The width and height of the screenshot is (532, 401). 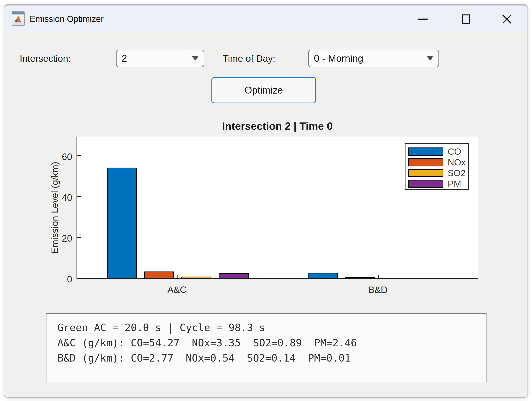 What do you see at coordinates (397, 278) in the screenshot?
I see `bar-SO2-B&D` at bounding box center [397, 278].